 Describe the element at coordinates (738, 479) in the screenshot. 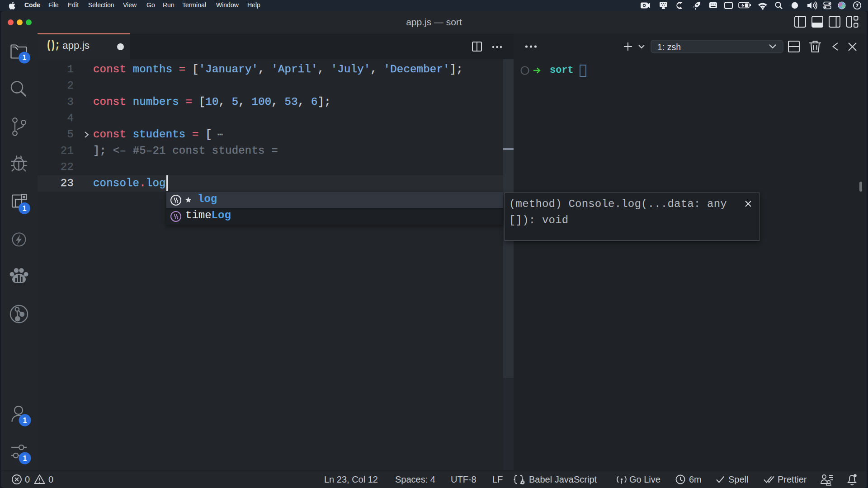

I see `svg-text: Spell` at that location.